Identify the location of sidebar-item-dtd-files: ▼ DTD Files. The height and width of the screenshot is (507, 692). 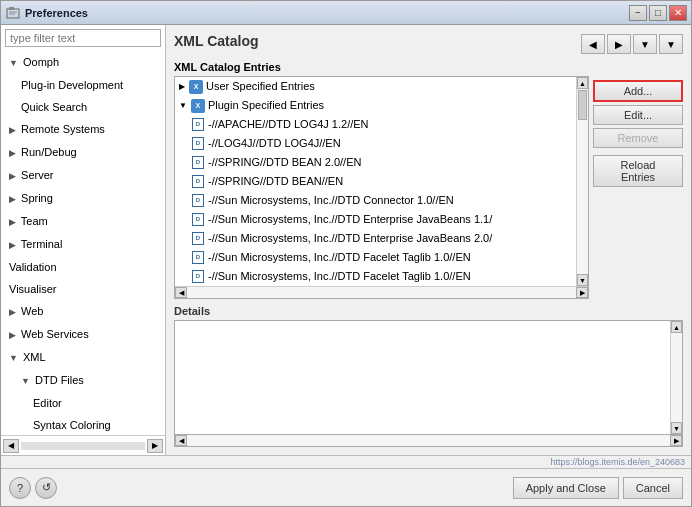
(83, 380).